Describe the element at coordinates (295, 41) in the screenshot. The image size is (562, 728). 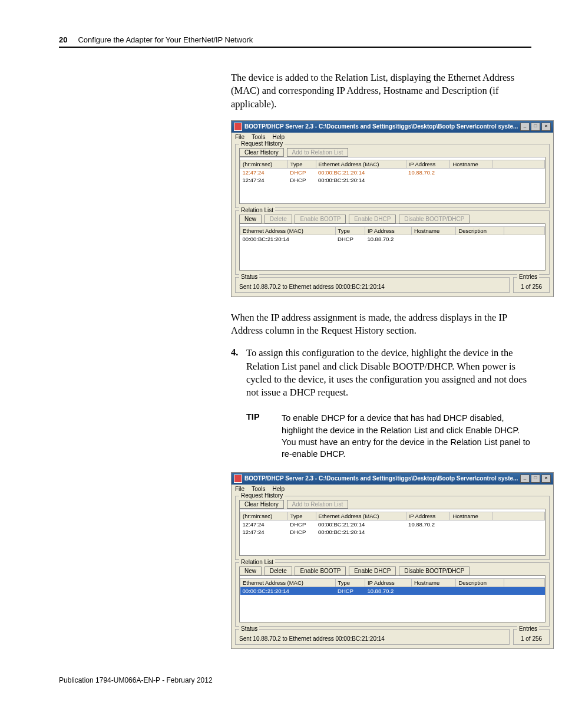
I see `page-header: 20 Configure the Adapter for Your EtherN…` at that location.